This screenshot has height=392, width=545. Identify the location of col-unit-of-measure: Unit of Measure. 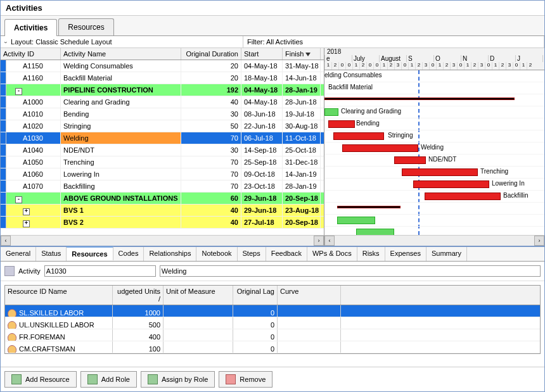
(198, 295).